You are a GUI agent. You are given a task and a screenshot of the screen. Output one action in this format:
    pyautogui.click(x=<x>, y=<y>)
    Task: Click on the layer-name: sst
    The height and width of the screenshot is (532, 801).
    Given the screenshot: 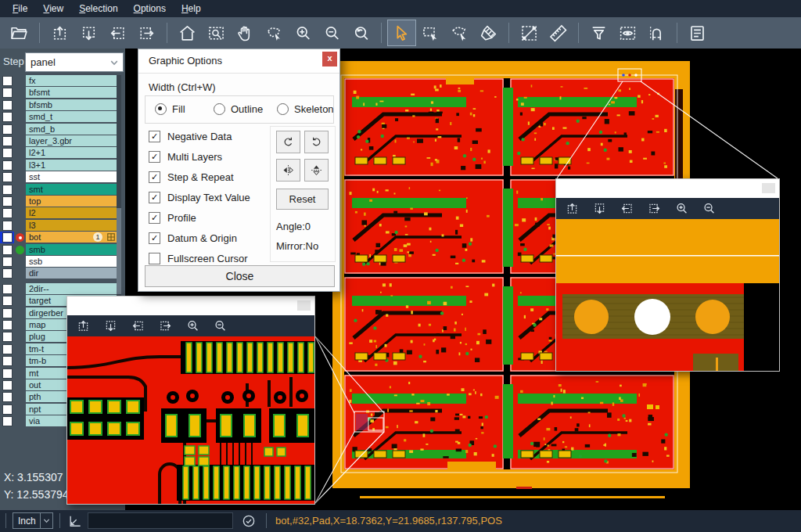 What is the action you would take?
    pyautogui.click(x=74, y=177)
    